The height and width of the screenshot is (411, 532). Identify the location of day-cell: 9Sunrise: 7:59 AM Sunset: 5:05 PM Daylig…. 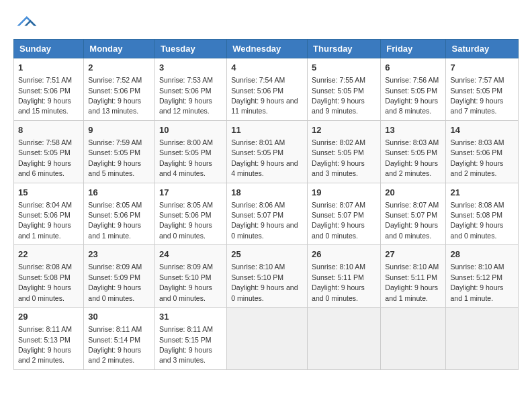
(120, 152).